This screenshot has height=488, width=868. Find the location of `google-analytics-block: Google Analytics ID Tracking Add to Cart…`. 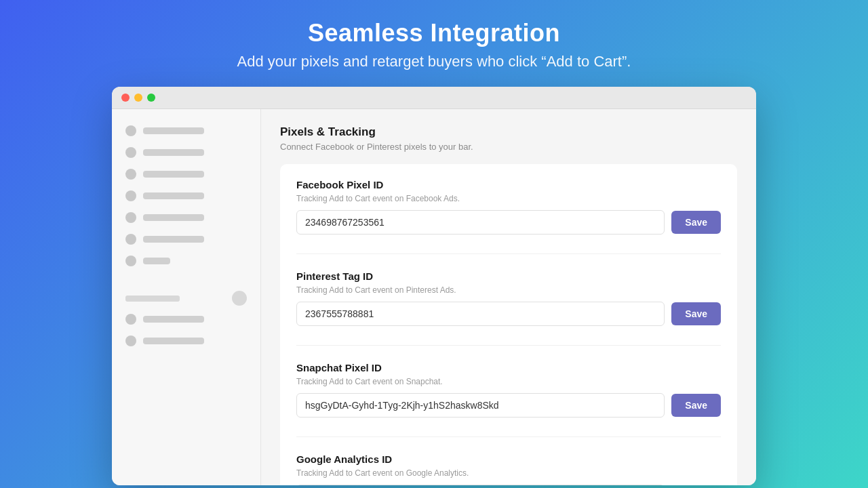

google-analytics-block: Google Analytics ID Tracking Add to Cart… is located at coordinates (509, 469).